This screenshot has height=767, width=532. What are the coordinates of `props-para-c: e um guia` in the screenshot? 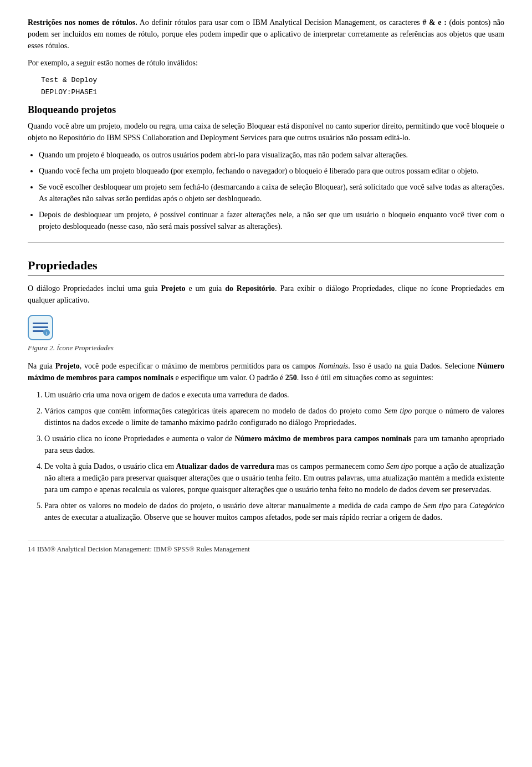 It's located at (206, 288).